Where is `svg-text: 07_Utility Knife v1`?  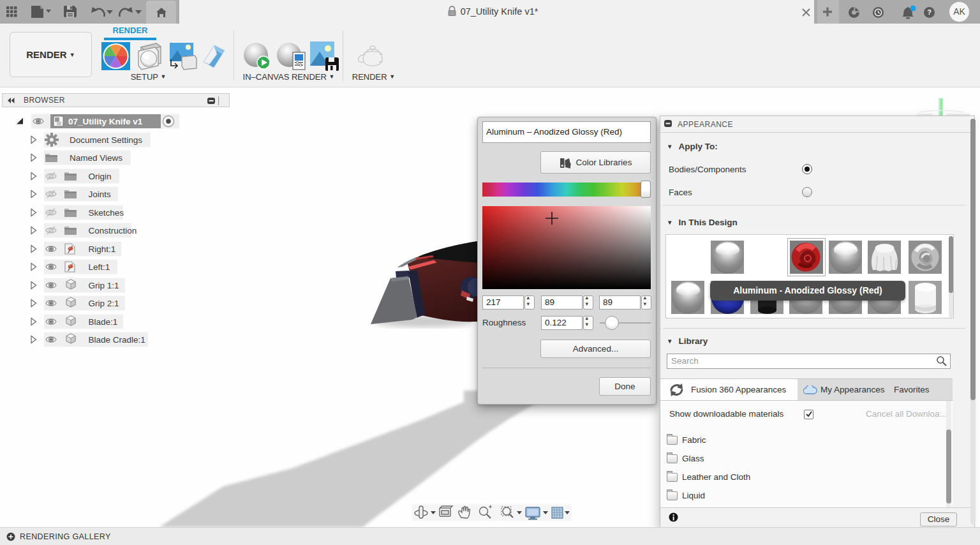
svg-text: 07_Utility Knife v1 is located at coordinates (106, 121).